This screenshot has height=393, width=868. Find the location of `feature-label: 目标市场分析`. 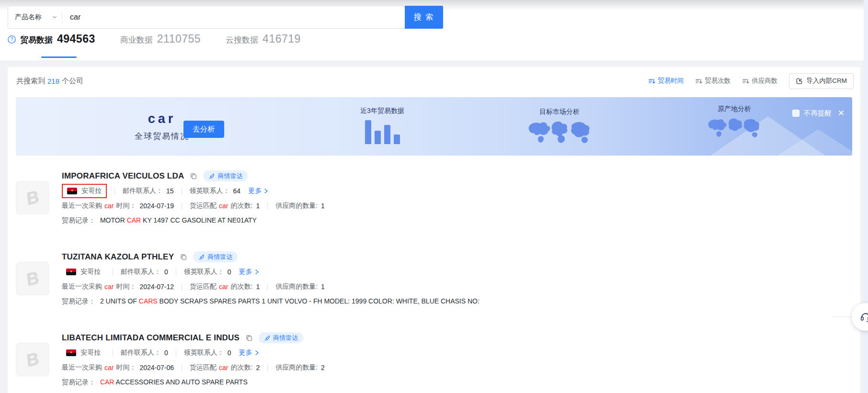

feature-label: 目标市场分析 is located at coordinates (560, 112).